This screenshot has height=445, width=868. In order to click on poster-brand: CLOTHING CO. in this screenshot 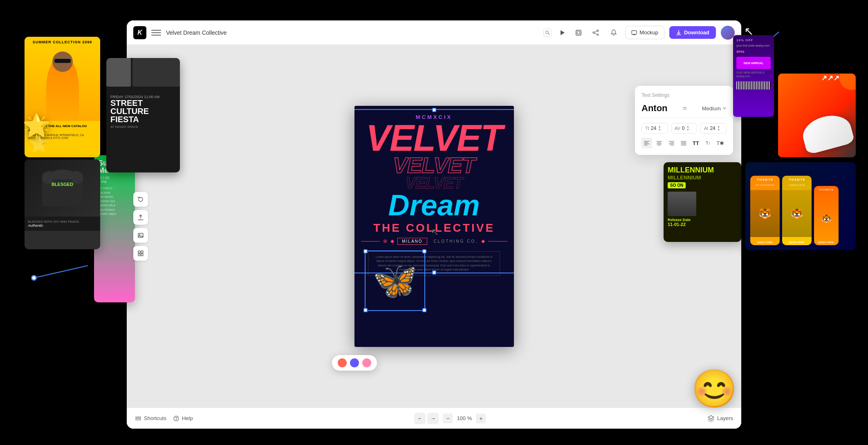, I will do `click(456, 241)`.